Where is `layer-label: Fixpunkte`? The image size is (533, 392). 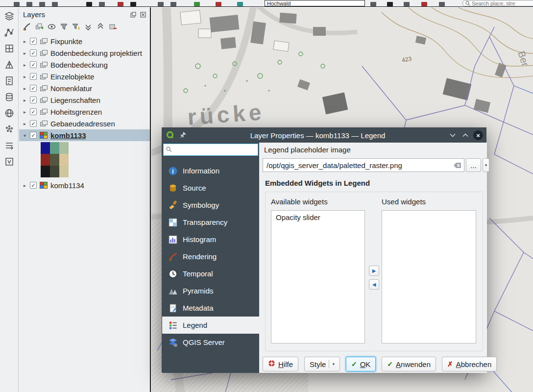
layer-label: Fixpunkte is located at coordinates (67, 41).